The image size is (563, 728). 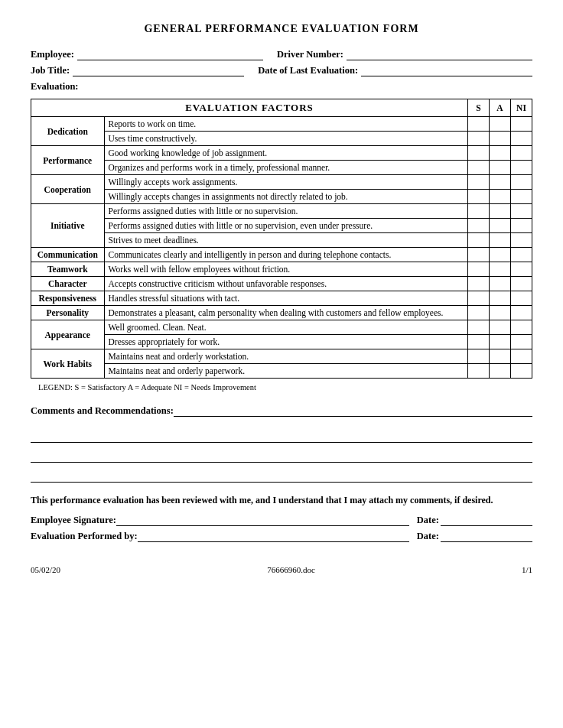 I want to click on category-cell: Performance, so click(x=68, y=161).